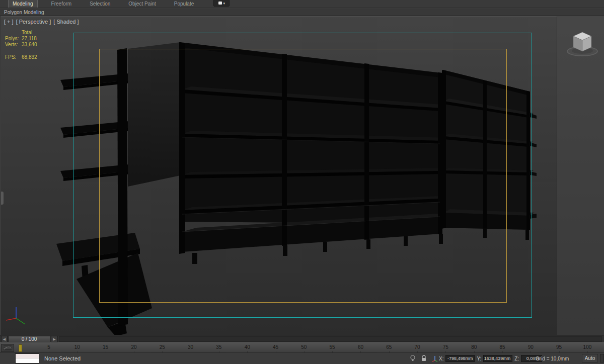  I want to click on ruler-tick: 80, so click(474, 348).